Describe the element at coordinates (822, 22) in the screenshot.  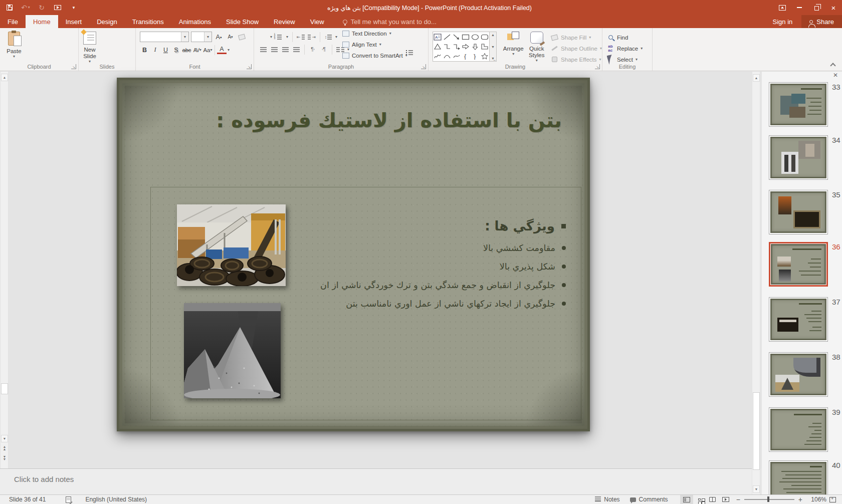
I see `share-button: Share` at that location.